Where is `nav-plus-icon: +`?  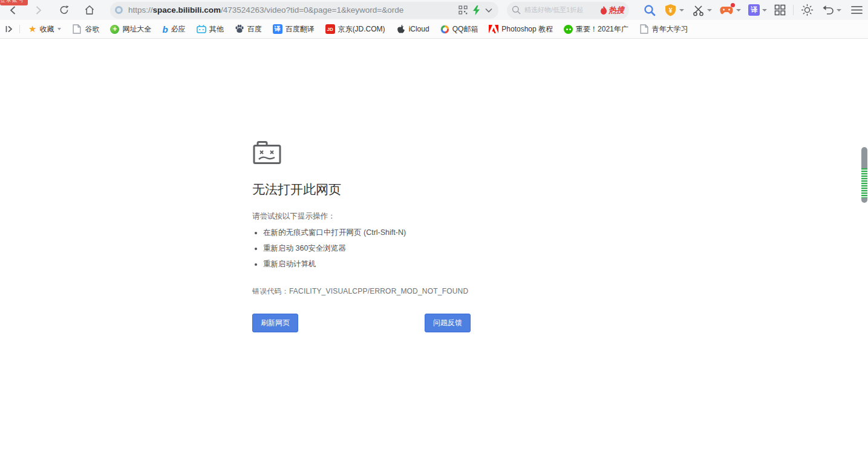 nav-plus-icon: + is located at coordinates (115, 29).